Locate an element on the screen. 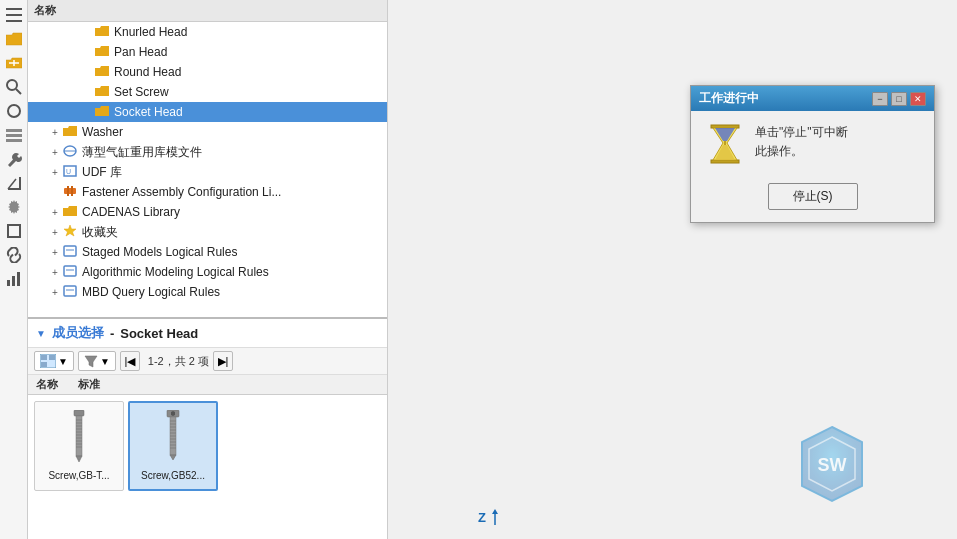  tree-item-favorites: + 收藏夹 is located at coordinates (208, 232).